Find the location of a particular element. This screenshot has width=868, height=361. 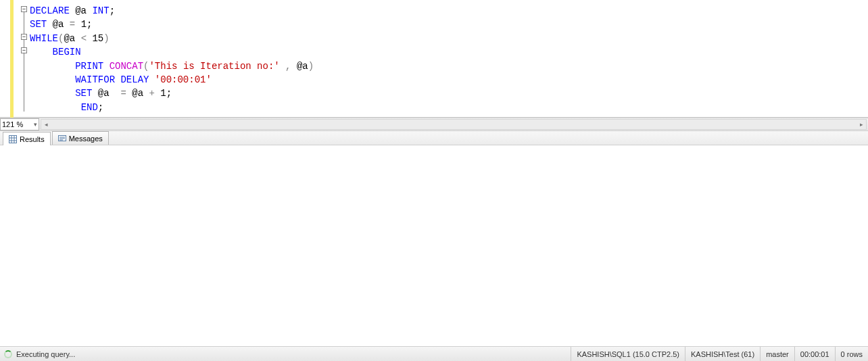

messages-icon is located at coordinates (62, 139).